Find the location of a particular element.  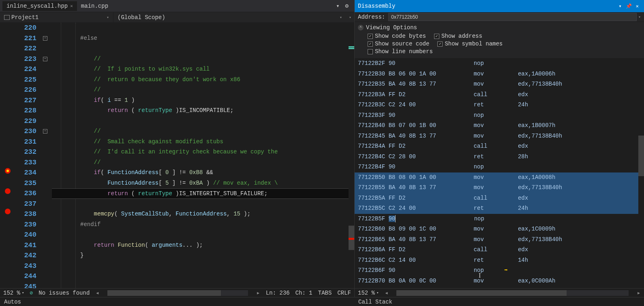

disassembly-line: 77122B5A FF D2 call edx is located at coordinates (499, 198).